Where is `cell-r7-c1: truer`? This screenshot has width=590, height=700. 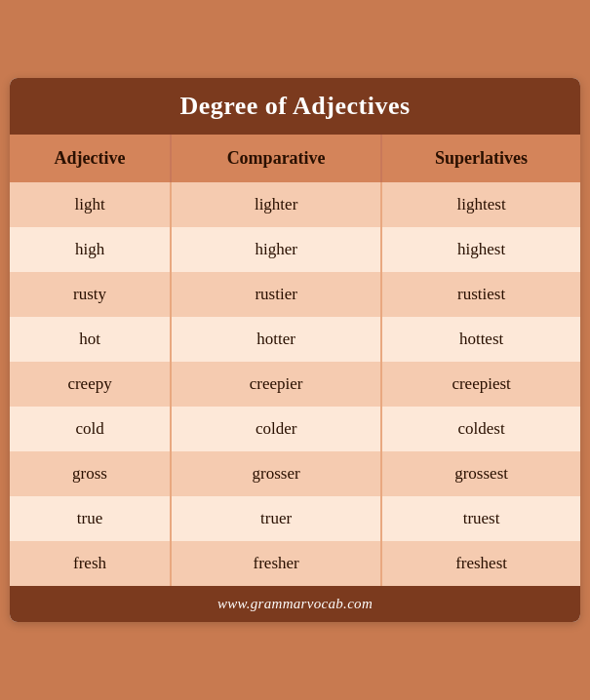 cell-r7-c1: truer is located at coordinates (276, 519).